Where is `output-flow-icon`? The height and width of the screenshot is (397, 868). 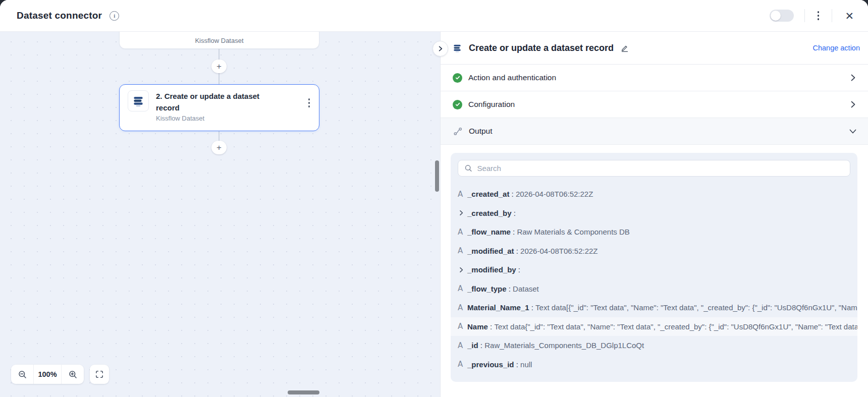
output-flow-icon is located at coordinates (458, 131).